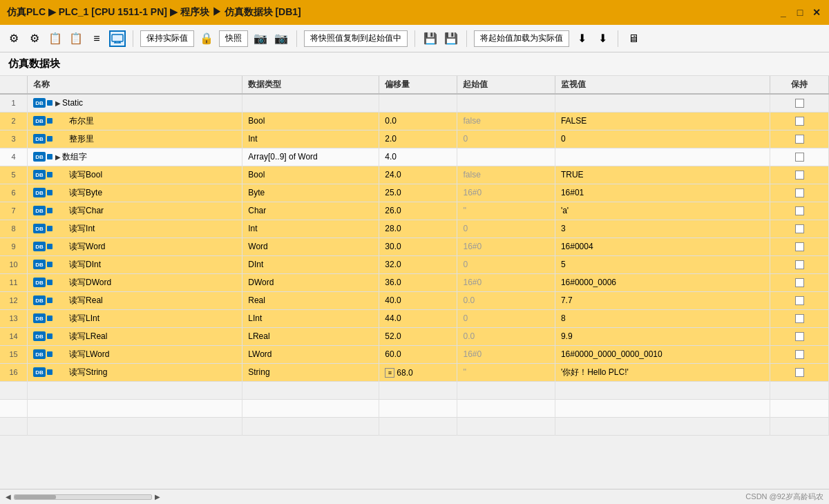 The height and width of the screenshot is (504, 829). I want to click on toolbar-icon-1: ⚙, so click(14, 39).